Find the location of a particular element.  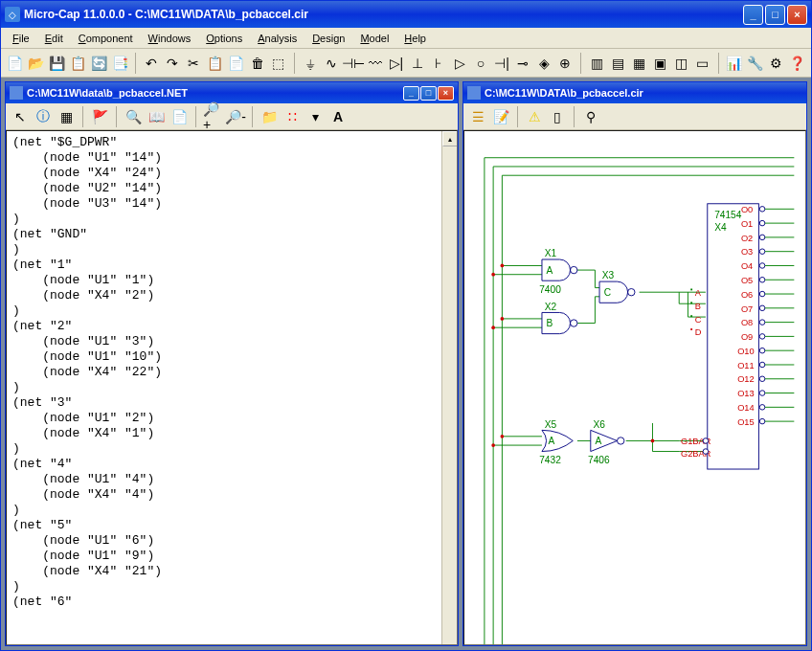

doc-icon: 📋 is located at coordinates (78, 63).